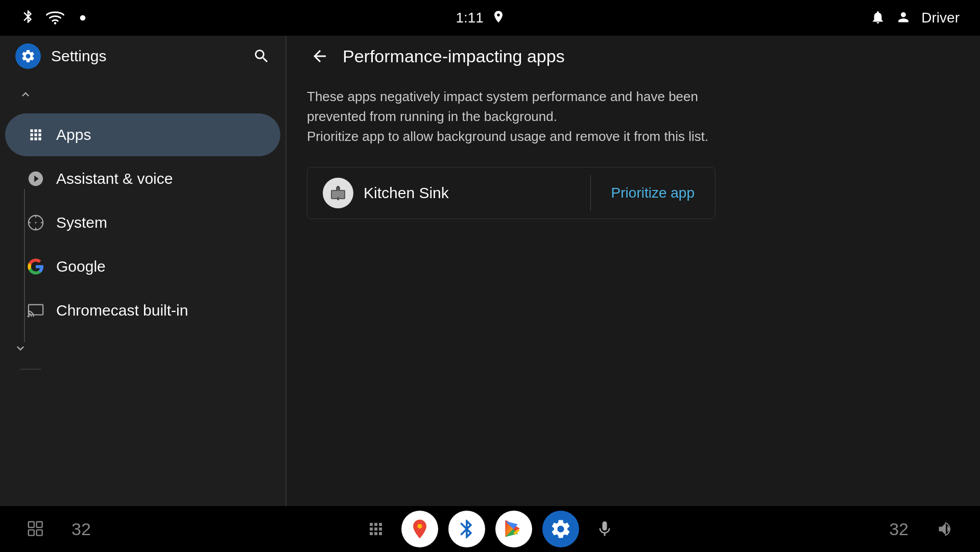 This screenshot has width=980, height=552. Describe the element at coordinates (56, 18) in the screenshot. I see `status-bar-left-icons` at that location.